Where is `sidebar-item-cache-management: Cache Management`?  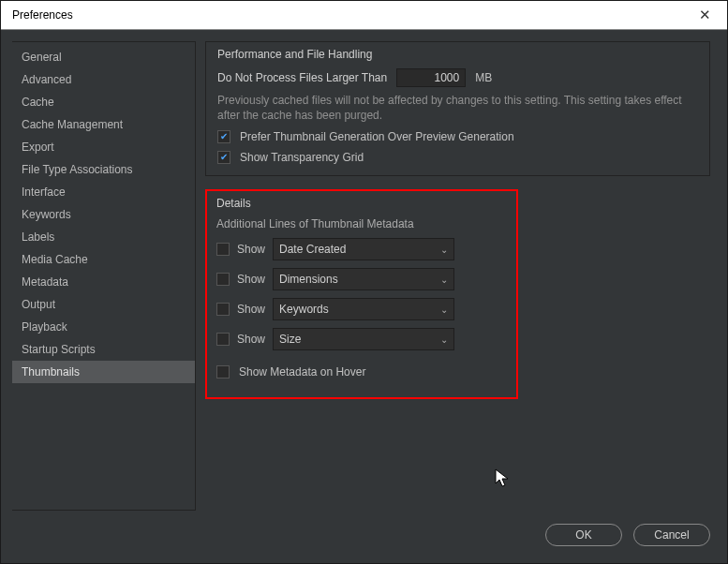
sidebar-item-cache-management: Cache Management is located at coordinates (103, 125).